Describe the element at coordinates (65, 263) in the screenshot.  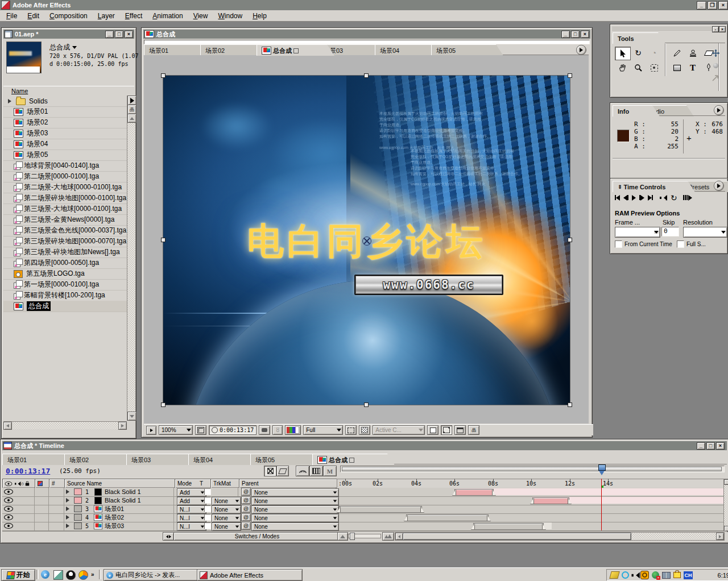
I see `project-item: 第四场景[0000-0050].tga` at that location.